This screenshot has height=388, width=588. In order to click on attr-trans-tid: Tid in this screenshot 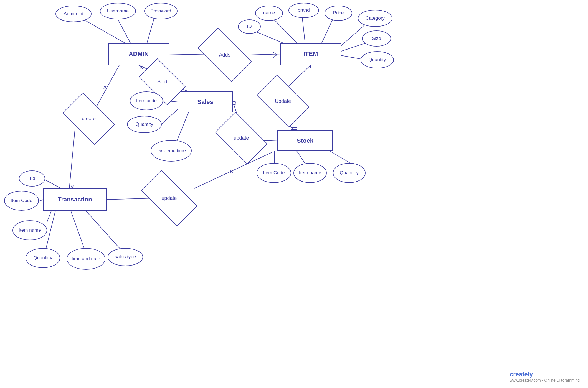, I will do `click(32, 178)`.